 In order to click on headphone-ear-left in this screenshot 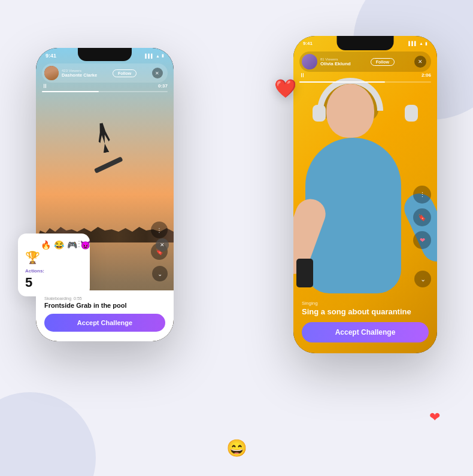, I will do `click(319, 113)`.